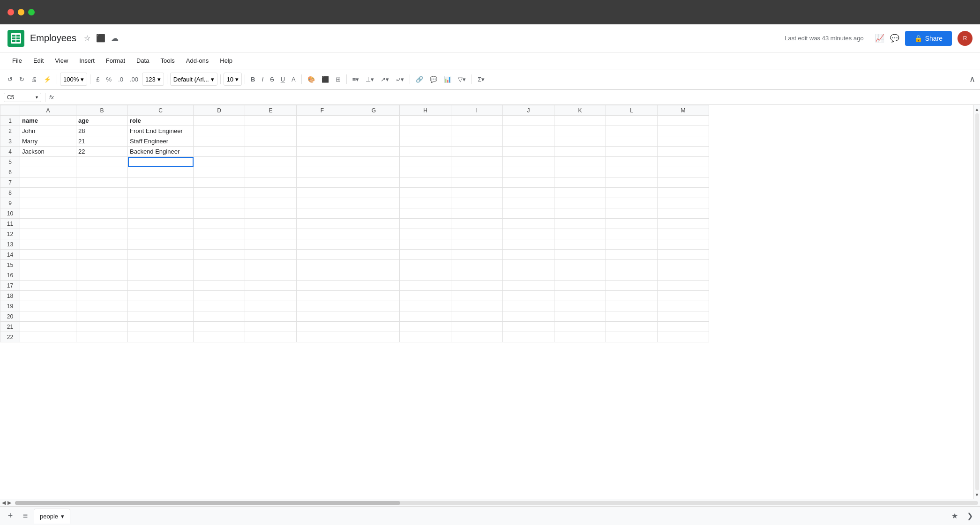 The height and width of the screenshot is (525, 980). Describe the element at coordinates (529, 275) in the screenshot. I see `cell-J16` at that location.